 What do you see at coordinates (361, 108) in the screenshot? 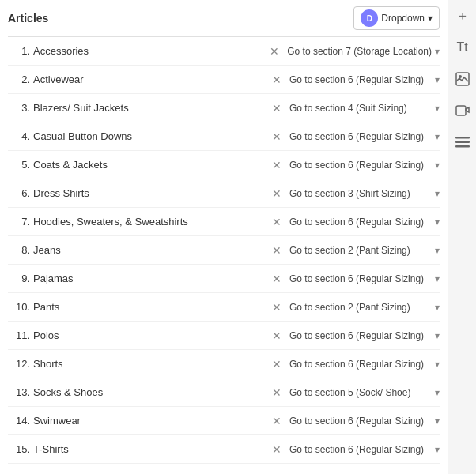
I see `section-text: Go to section 4 (Suit Sizing)` at bounding box center [361, 108].